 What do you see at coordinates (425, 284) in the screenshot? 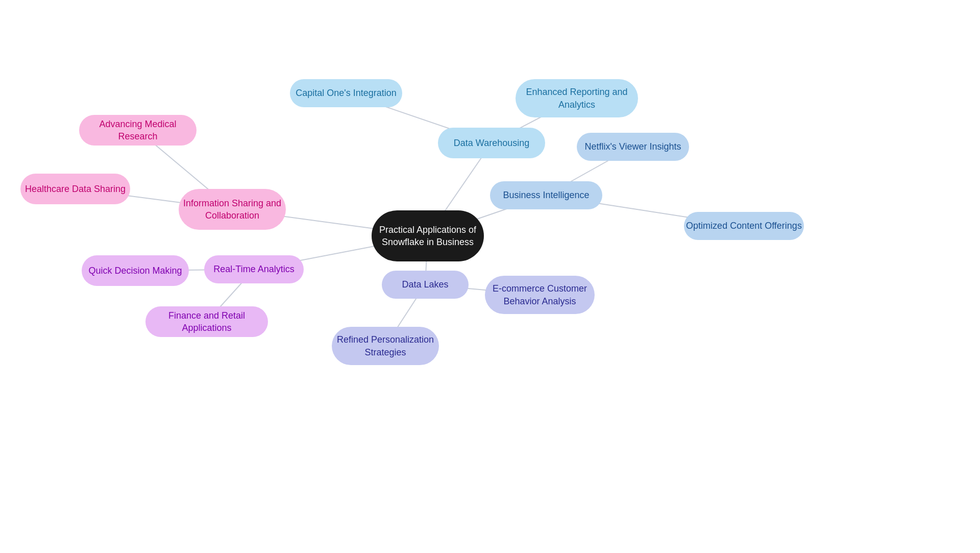
I see `node-label-dataLakes: Data Lakes` at bounding box center [425, 284].